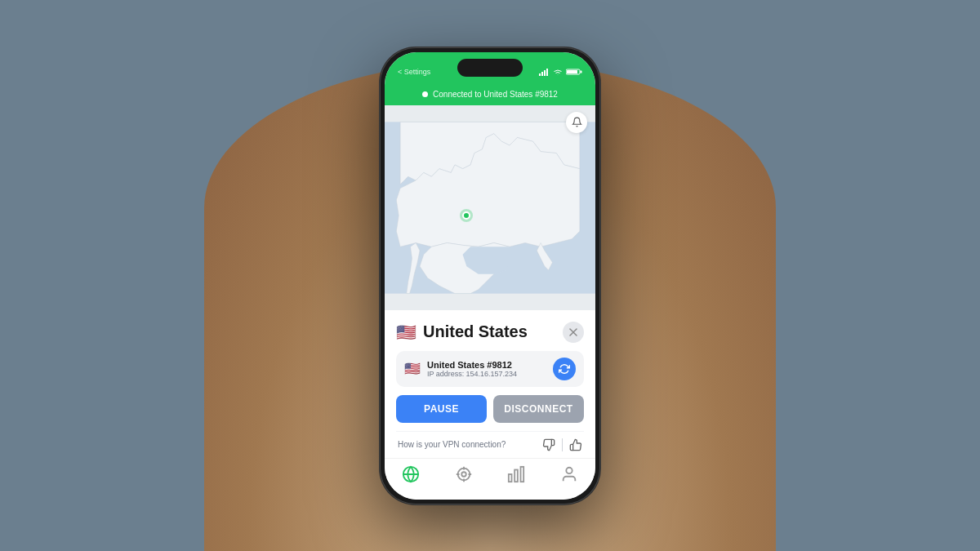  What do you see at coordinates (414, 72) in the screenshot?
I see `back-button: < Settings` at bounding box center [414, 72].